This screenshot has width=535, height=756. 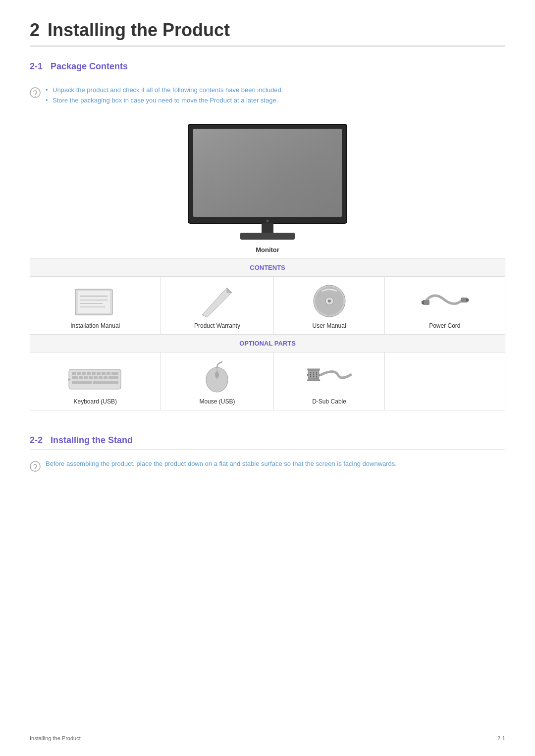 What do you see at coordinates (35, 93) in the screenshot?
I see `note-icon` at bounding box center [35, 93].